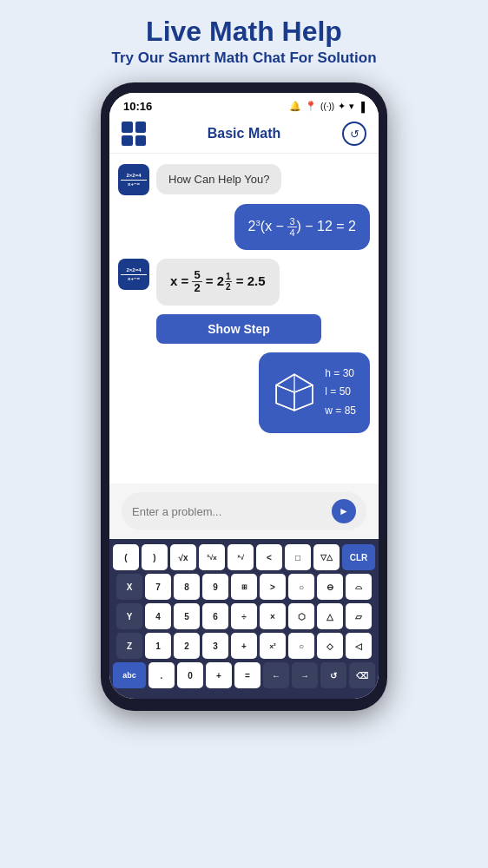  I want to click on key-close-paren: ), so click(155, 557).